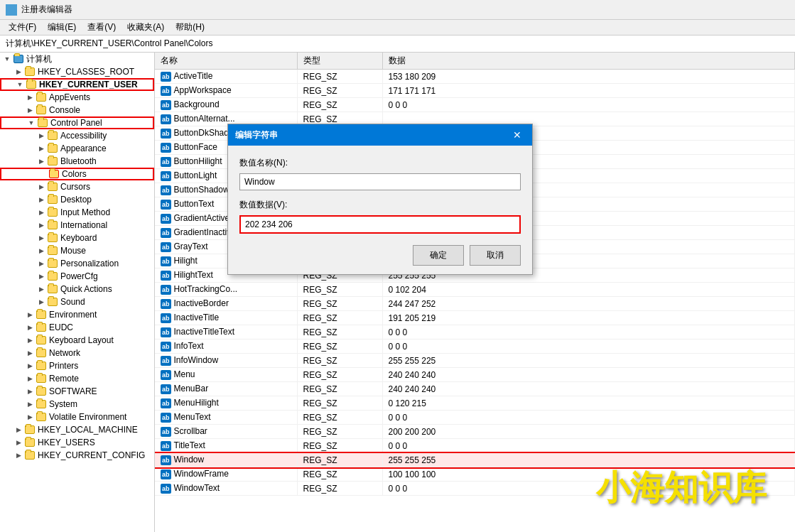 Image resolution: width=795 pixels, height=532 pixels. What do you see at coordinates (398, 10) in the screenshot?
I see `title-bar: 注册表编辑器` at bounding box center [398, 10].